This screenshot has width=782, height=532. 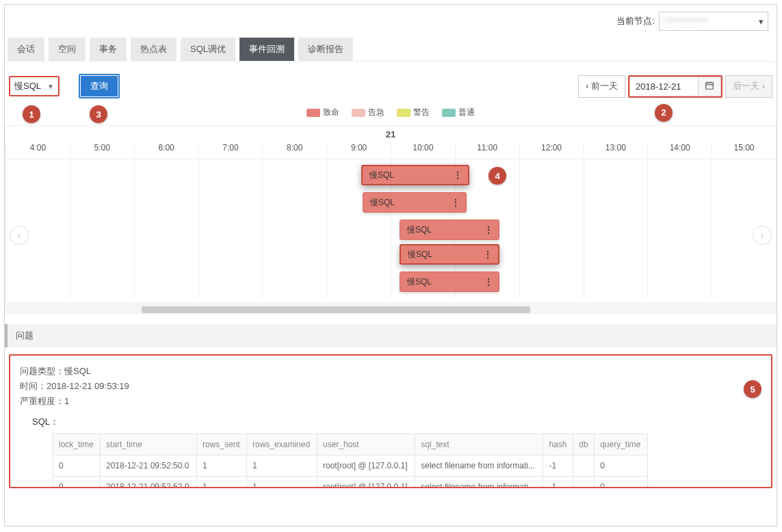 I want to click on timeline-prev-button: ‹, so click(x=19, y=235).